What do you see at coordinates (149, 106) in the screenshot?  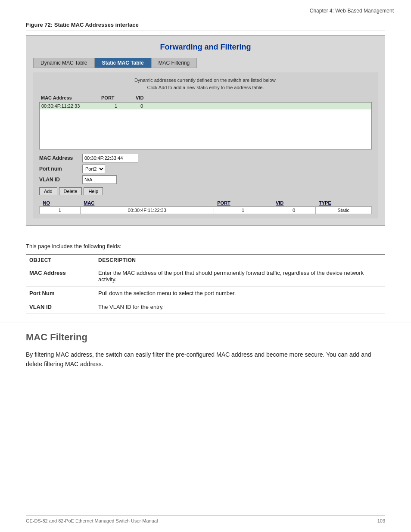 I see `cell-vid: 0` at bounding box center [149, 106].